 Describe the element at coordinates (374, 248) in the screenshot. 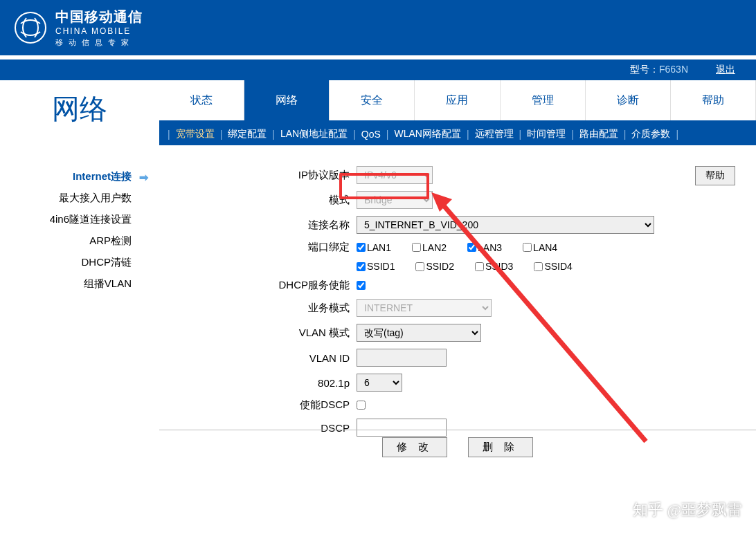

I see `checkbox-lan1: LAN1` at that location.